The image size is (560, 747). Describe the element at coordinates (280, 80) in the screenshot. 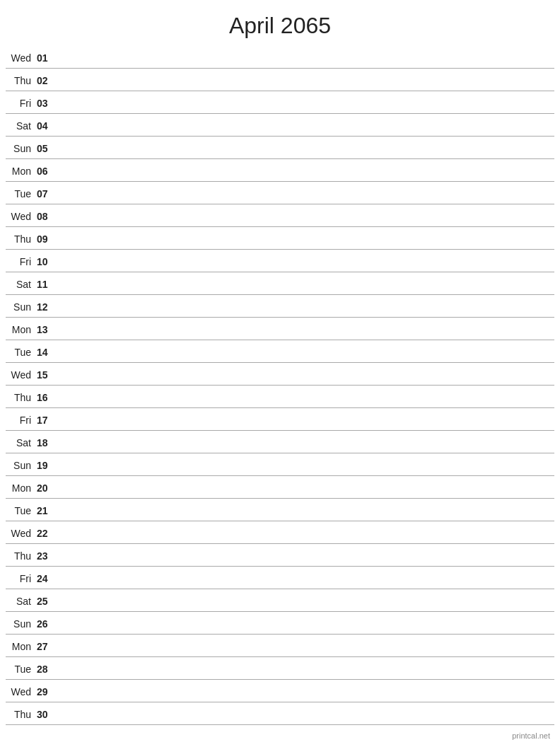

I see `day-row: Thu02` at that location.